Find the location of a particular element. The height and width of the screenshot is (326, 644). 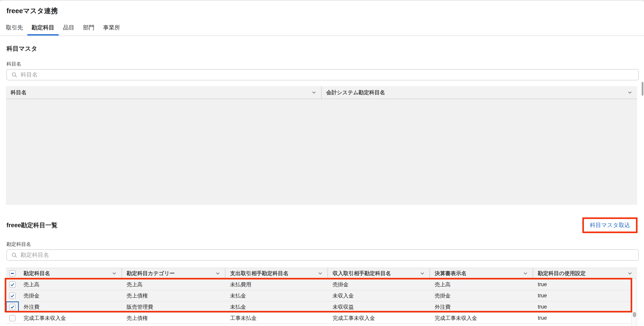

page-scrollbar-thumb is located at coordinates (642, 89).